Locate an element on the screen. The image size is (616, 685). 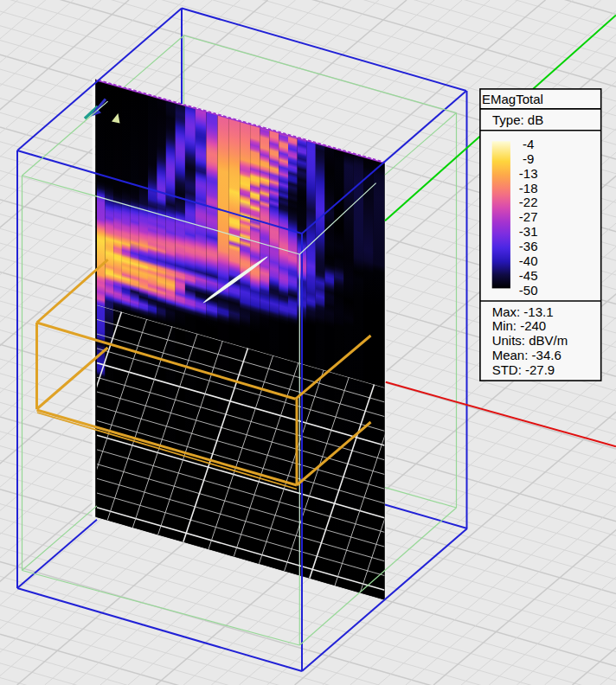
svg-text: STD: -27.9 is located at coordinates (524, 370).